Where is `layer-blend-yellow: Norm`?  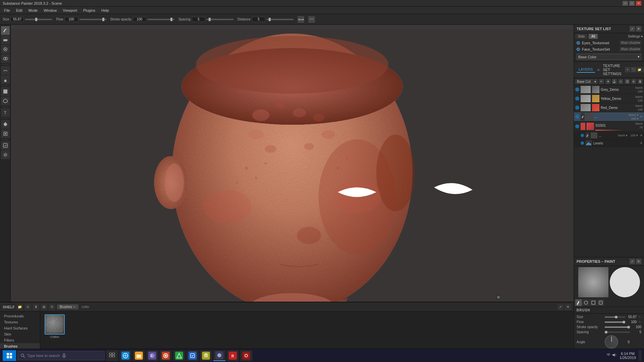 layer-blend-yellow: Norm is located at coordinates (639, 97).